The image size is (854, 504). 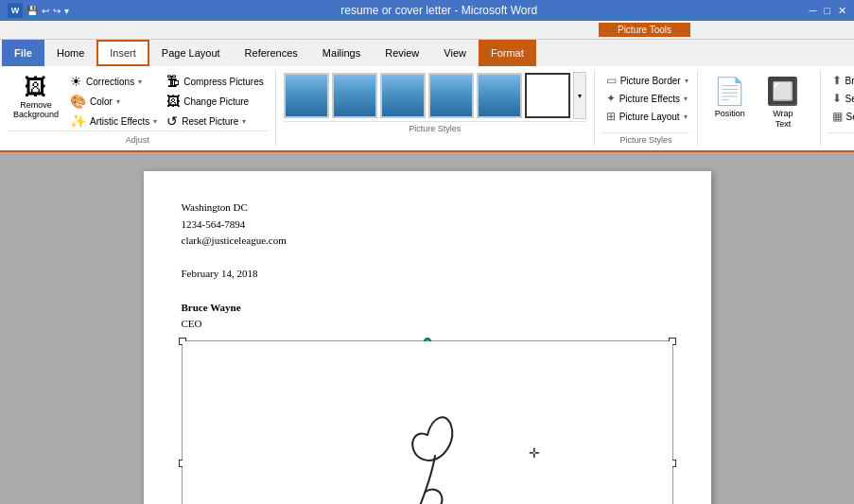 I want to click on picture-border-btn: ▭ Picture Border ▾, so click(x=647, y=80).